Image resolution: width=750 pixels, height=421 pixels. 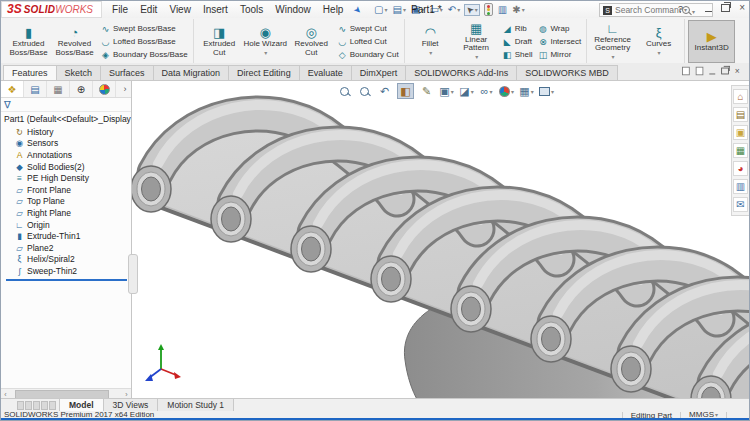 What do you see at coordinates (126, 394) in the screenshot?
I see `scroll-right-icon: ›` at bounding box center [126, 394].